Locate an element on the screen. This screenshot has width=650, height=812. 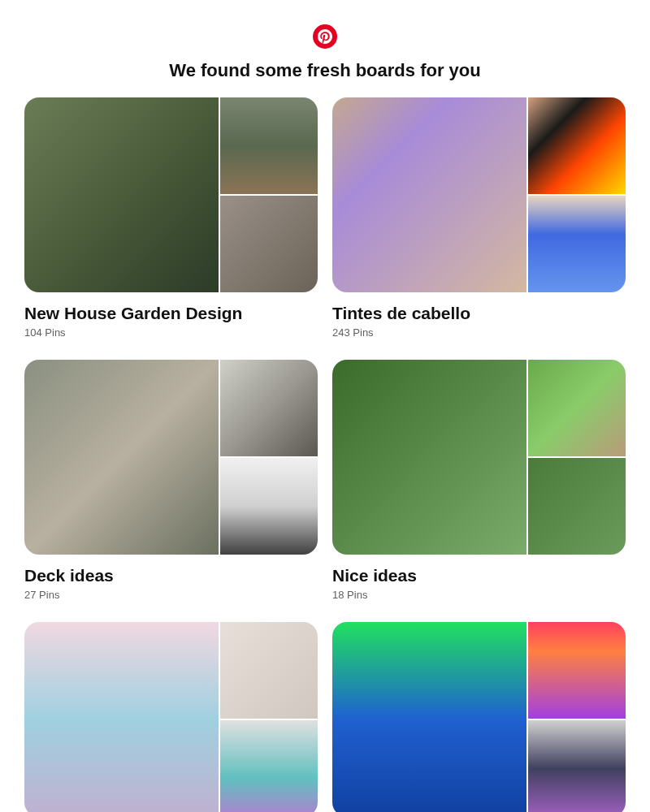
board-card: Deck ideas 27 Pins is located at coordinates (171, 481).